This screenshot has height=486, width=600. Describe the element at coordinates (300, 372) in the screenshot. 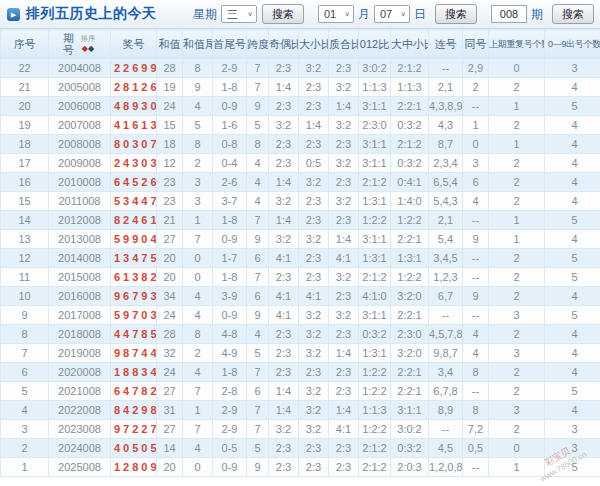

I see `table-row: 62020008188342441-872:32:32:31:2:22:2:13…` at that location.